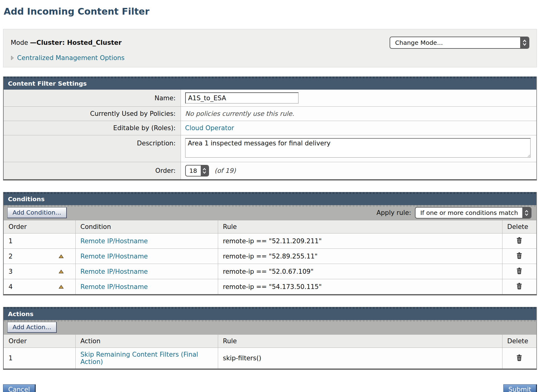 The height and width of the screenshot is (392, 540). I want to click on conditions-toolbar: Add Condition... Apply rule: If one or m…, so click(270, 213).